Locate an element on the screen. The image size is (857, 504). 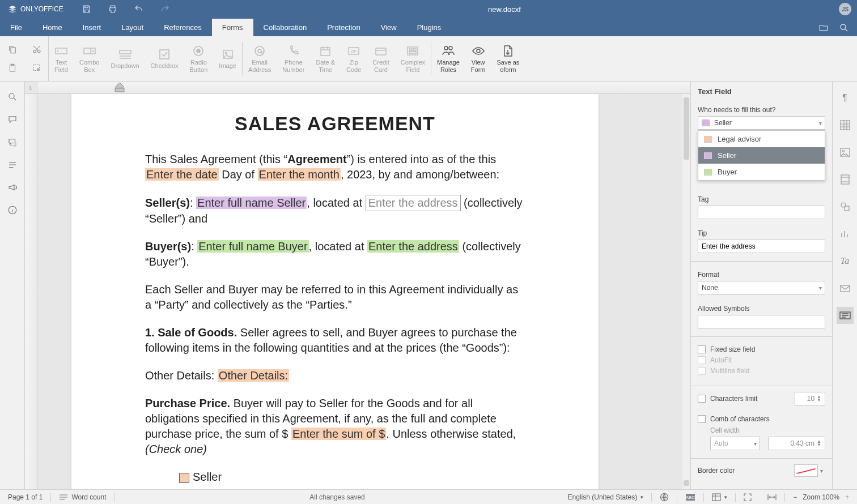
format-label: Format is located at coordinates (762, 275).